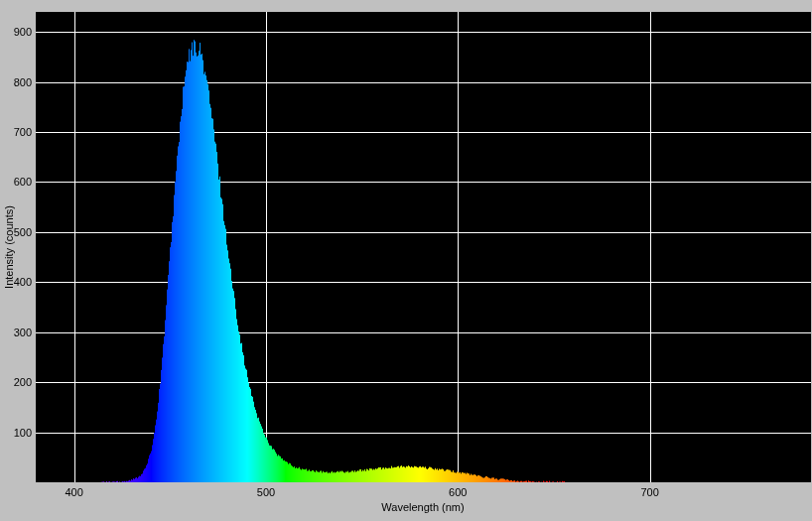 Image resolution: width=812 pixels, height=521 pixels. I want to click on y-tick-label: 100, so click(23, 433).